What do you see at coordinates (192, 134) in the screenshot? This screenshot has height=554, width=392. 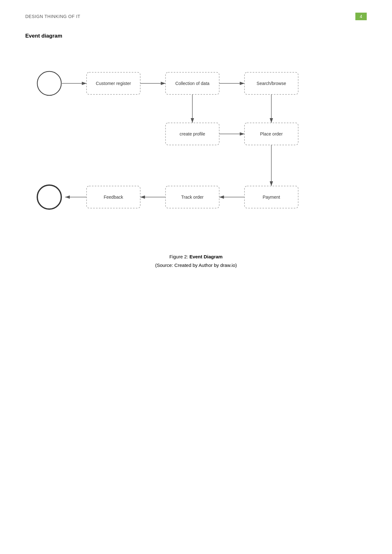 I see `create-profile-label: create profile` at bounding box center [192, 134].